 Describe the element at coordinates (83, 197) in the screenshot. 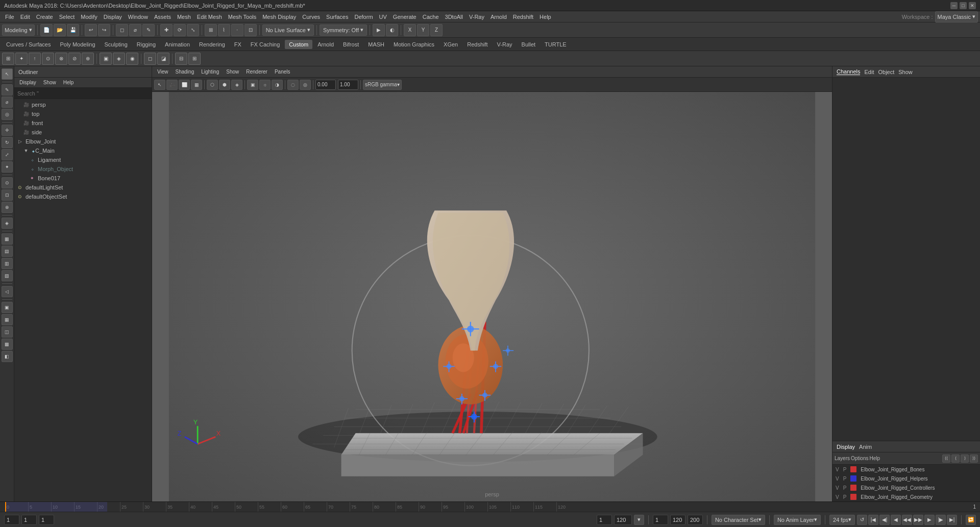

I see `outliner-item-default-object-set: ⊙ defaultObjectSet` at that location.